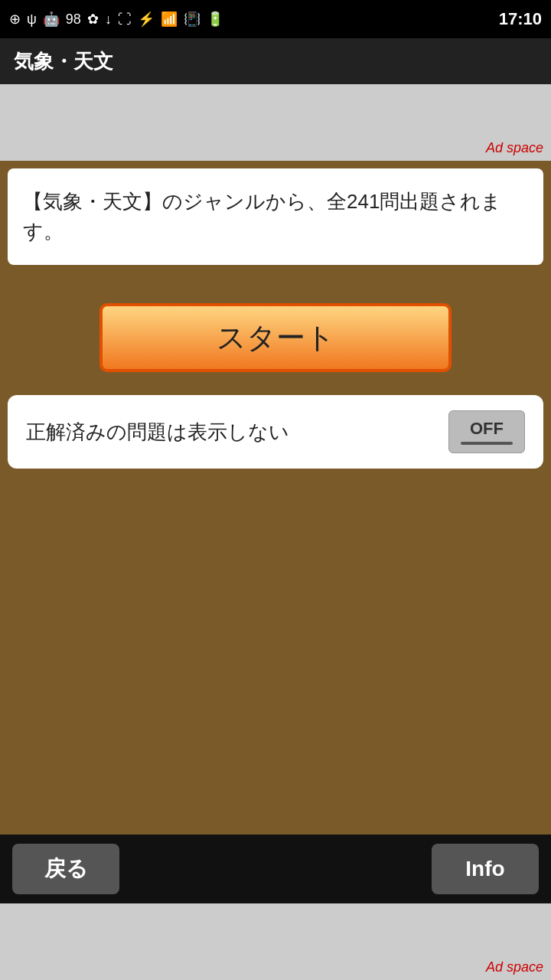 This screenshot has height=980, width=551. Describe the element at coordinates (116, 19) in the screenshot. I see `status-icons: ⊕ ψ 🤖 98 ✿ ↓ ⛶ ⚡ 📶 📳 🔋` at that location.